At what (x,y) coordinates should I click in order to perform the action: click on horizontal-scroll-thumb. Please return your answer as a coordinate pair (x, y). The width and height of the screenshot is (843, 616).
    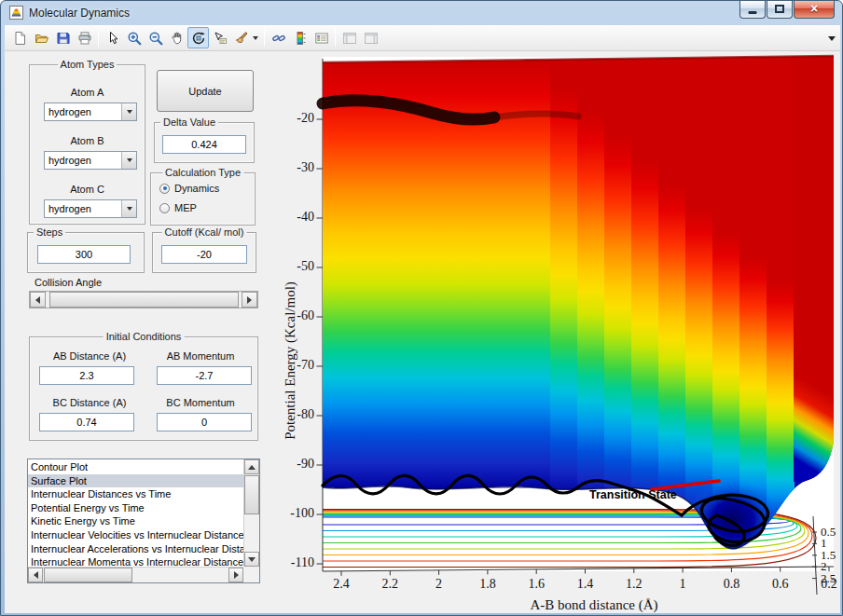
    Looking at the image, I should click on (88, 575).